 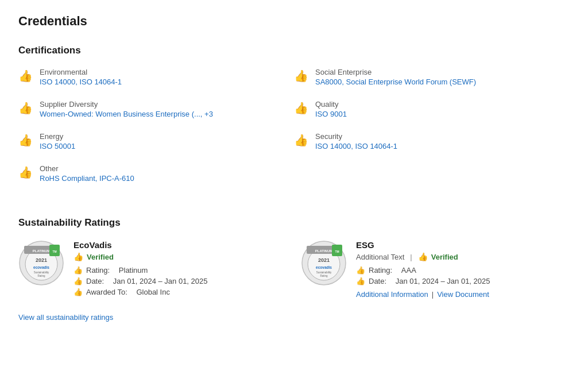 What do you see at coordinates (301, 76) in the screenshot?
I see `thumbs-up-icon-social: 👍` at bounding box center [301, 76].